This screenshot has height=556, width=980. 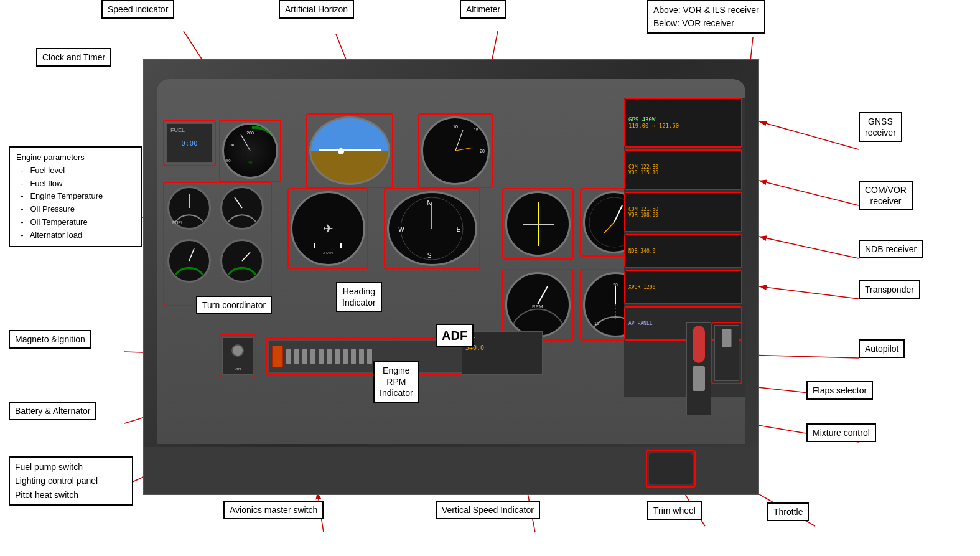 I want to click on artificial-horizon-box, so click(x=350, y=151).